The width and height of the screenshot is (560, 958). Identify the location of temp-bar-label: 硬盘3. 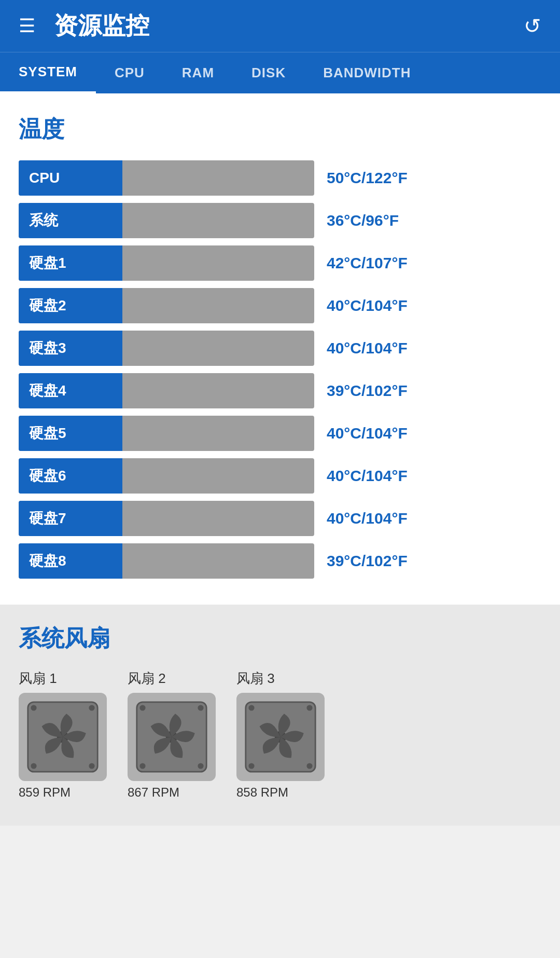
(71, 348).